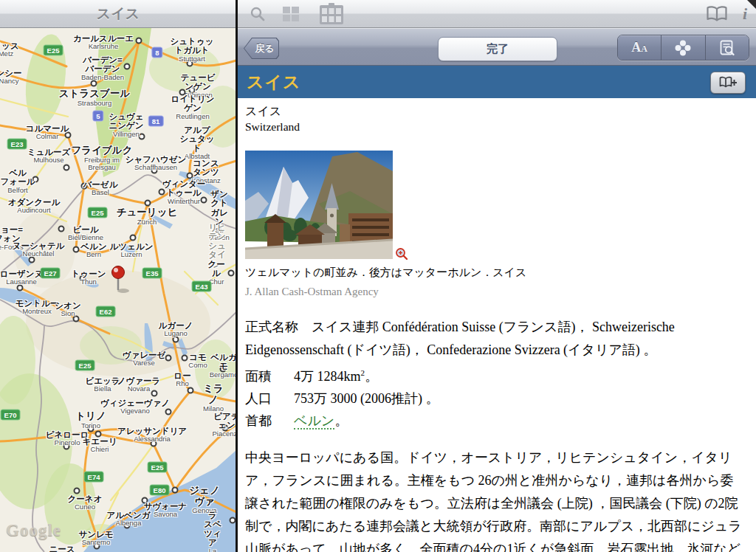 The image size is (756, 552). I want to click on formal-name-label: 正式名称, so click(272, 327).